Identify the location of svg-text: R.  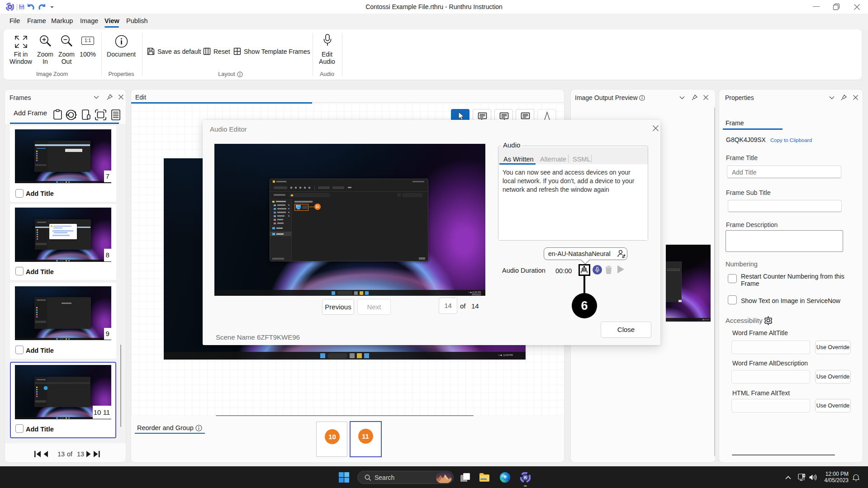
(526, 478).